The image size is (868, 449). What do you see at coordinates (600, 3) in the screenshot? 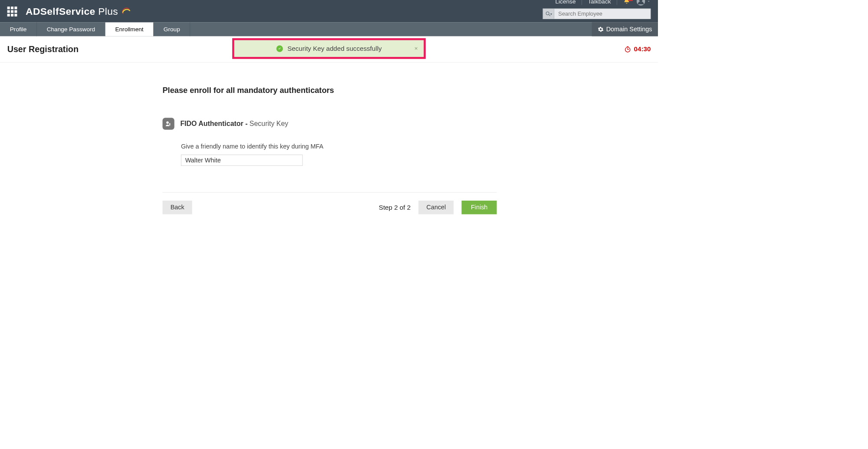
I see `talkback-link: Talkback` at bounding box center [600, 3].